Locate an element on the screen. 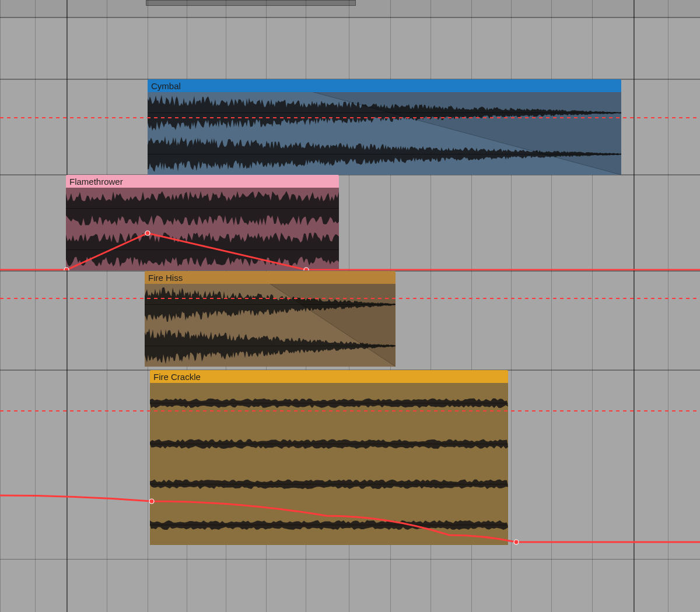 This screenshot has width=700, height=612. clip-title-bar: Cymbal is located at coordinates (384, 86).